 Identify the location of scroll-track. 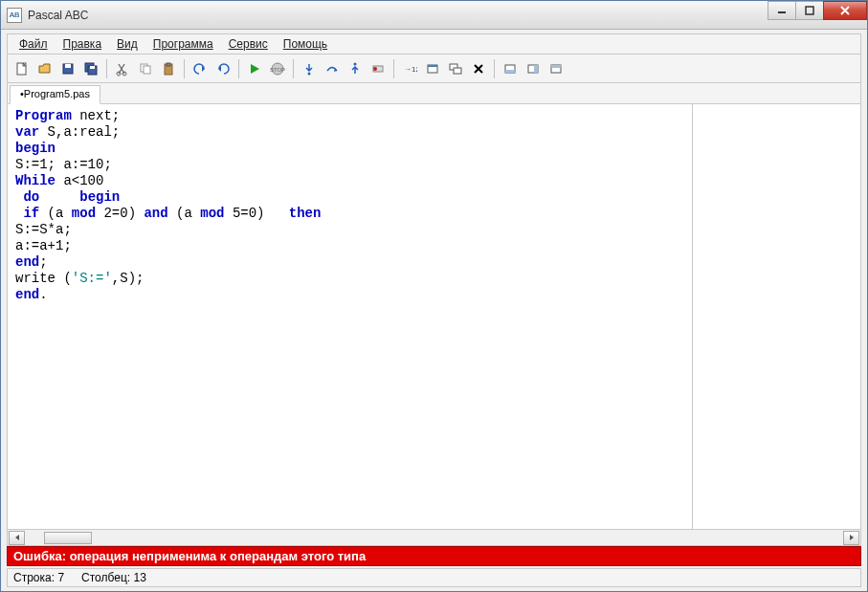
(434, 537).